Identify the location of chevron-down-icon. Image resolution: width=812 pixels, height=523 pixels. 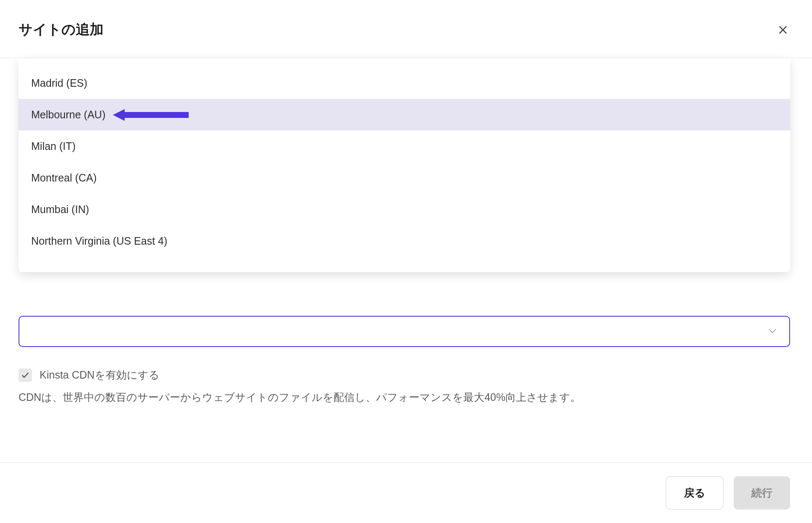
(772, 331).